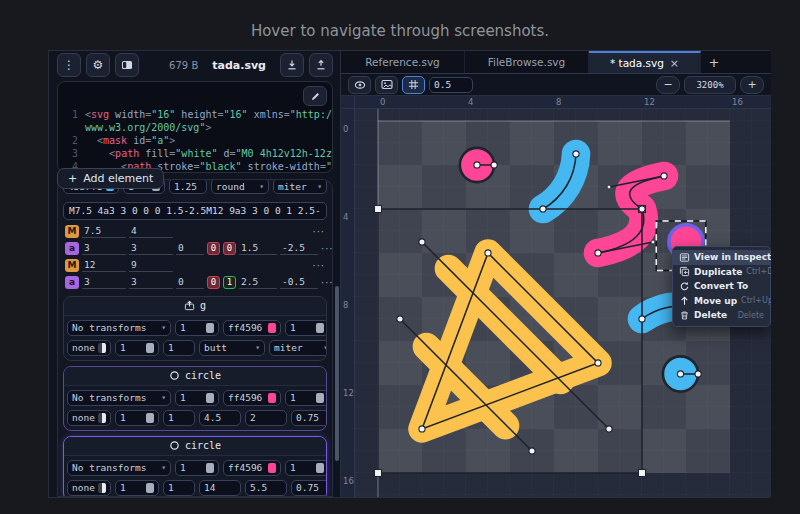 This screenshot has height=514, width=800. Describe the element at coordinates (722, 286) in the screenshot. I see `menu-item-convert-to: Convert To` at that location.